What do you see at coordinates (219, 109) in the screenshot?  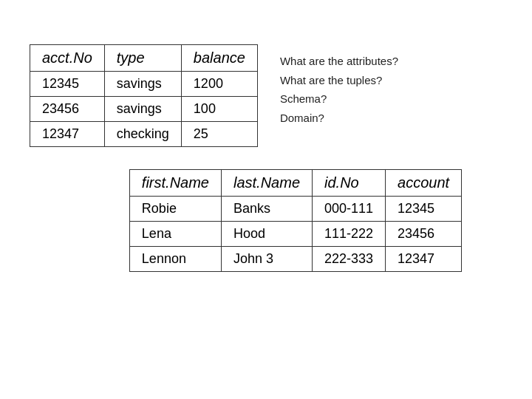 I see `table-cell: 100` at bounding box center [219, 109].